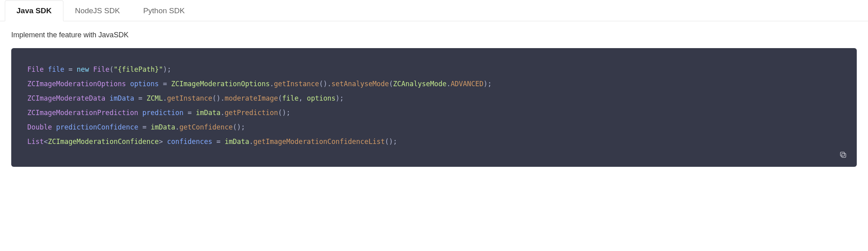 This screenshot has height=251, width=868. Describe the element at coordinates (159, 113) in the screenshot. I see `code-line: ZCImageModerationPrediction prediction =…` at that location.